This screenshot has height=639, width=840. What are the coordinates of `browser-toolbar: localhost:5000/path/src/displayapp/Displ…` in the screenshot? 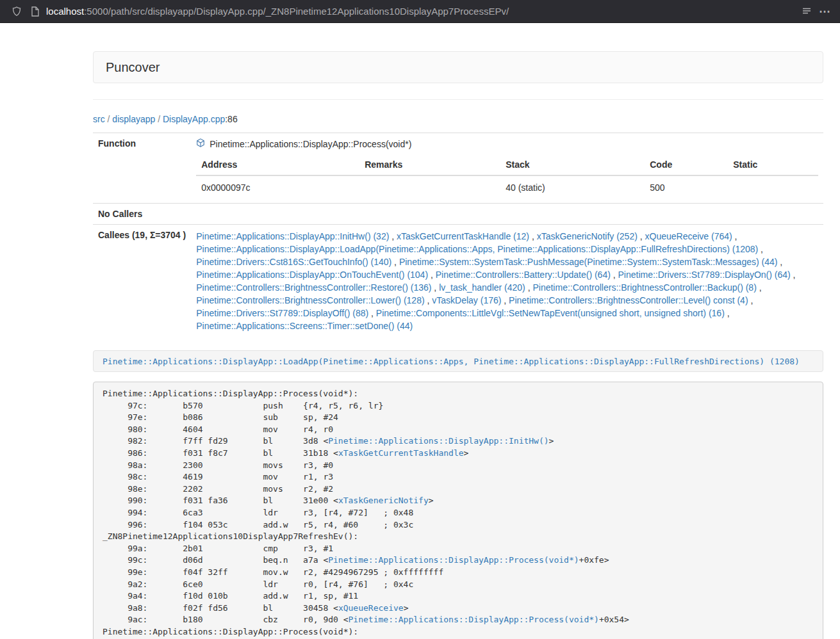 It's located at (420, 12).